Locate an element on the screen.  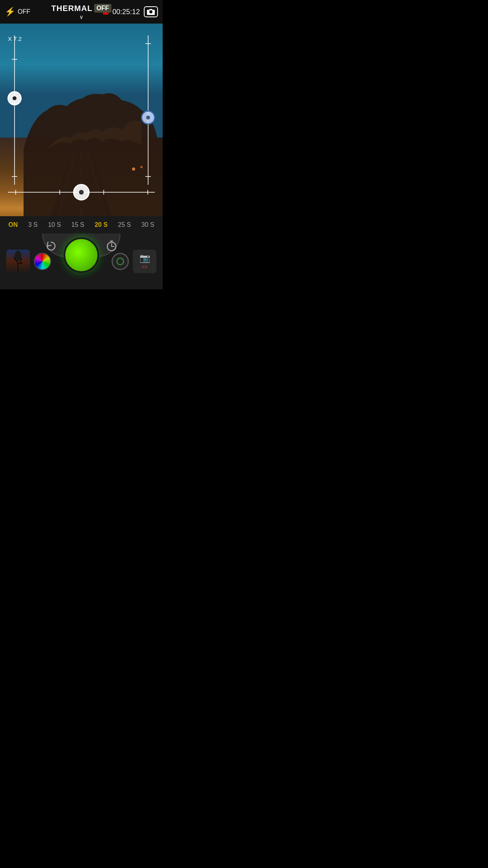
timing-3s: 3 S is located at coordinates (33, 225).